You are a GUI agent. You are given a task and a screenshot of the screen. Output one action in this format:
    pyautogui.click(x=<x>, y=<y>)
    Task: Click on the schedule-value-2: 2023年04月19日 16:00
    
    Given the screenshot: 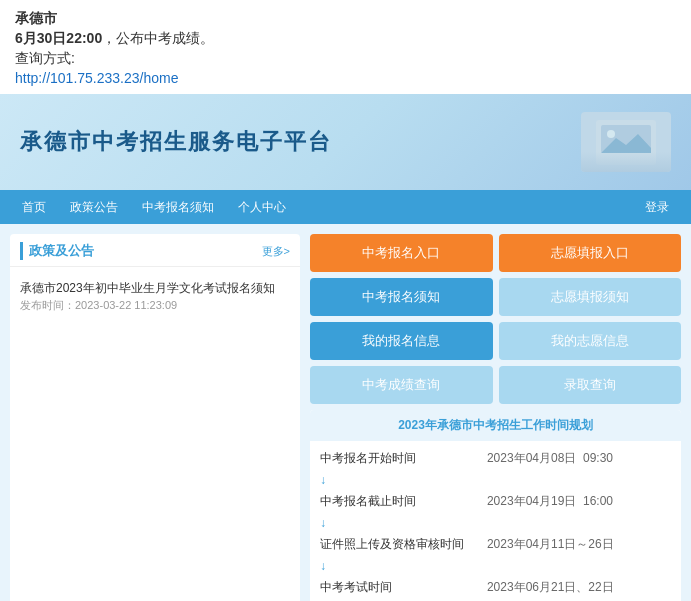 What is the action you would take?
    pyautogui.click(x=579, y=502)
    